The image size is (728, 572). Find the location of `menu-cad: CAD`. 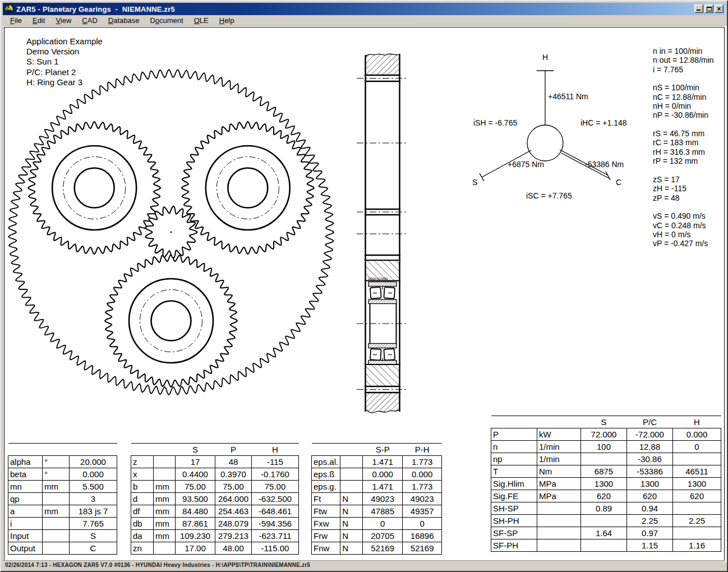

menu-cad: CAD is located at coordinates (90, 20).